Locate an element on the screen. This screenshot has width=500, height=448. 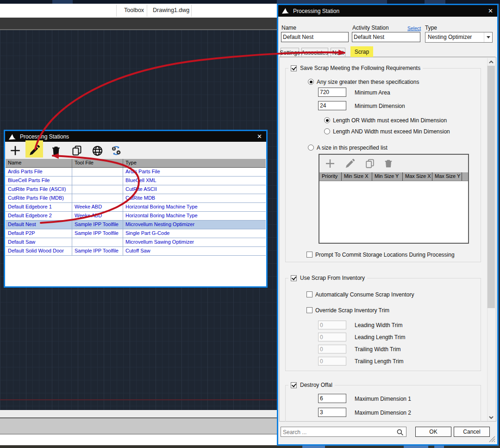
prespecified-label: A size in this prespecified list is located at coordinates (352, 148).